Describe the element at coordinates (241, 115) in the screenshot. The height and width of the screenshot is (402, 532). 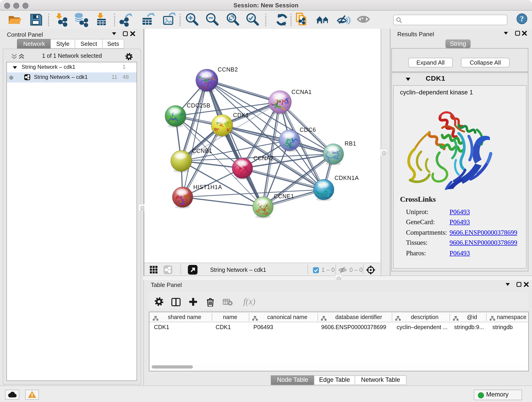
I see `svg-text: CDK1` at that location.